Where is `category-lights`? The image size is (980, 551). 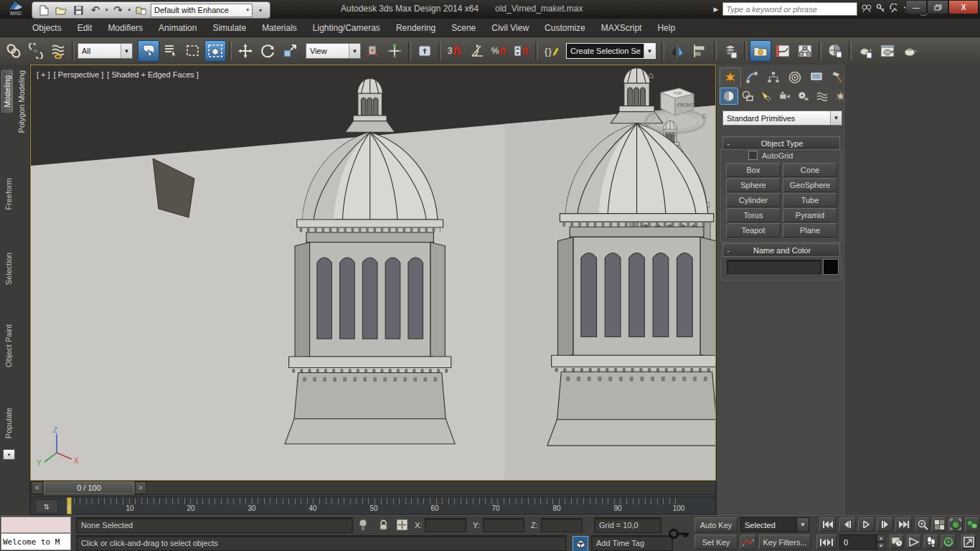
category-lights is located at coordinates (766, 96).